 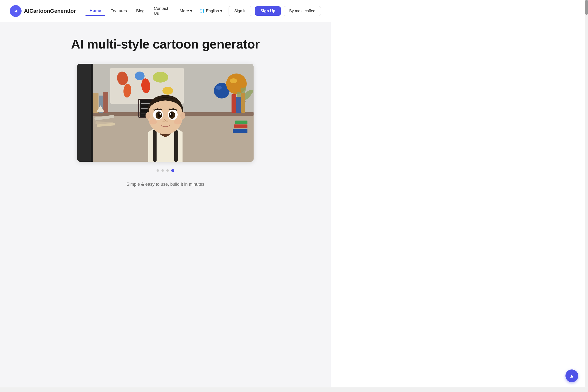 What do you see at coordinates (166, 113) in the screenshot?
I see `carousel-image` at bounding box center [166, 113].